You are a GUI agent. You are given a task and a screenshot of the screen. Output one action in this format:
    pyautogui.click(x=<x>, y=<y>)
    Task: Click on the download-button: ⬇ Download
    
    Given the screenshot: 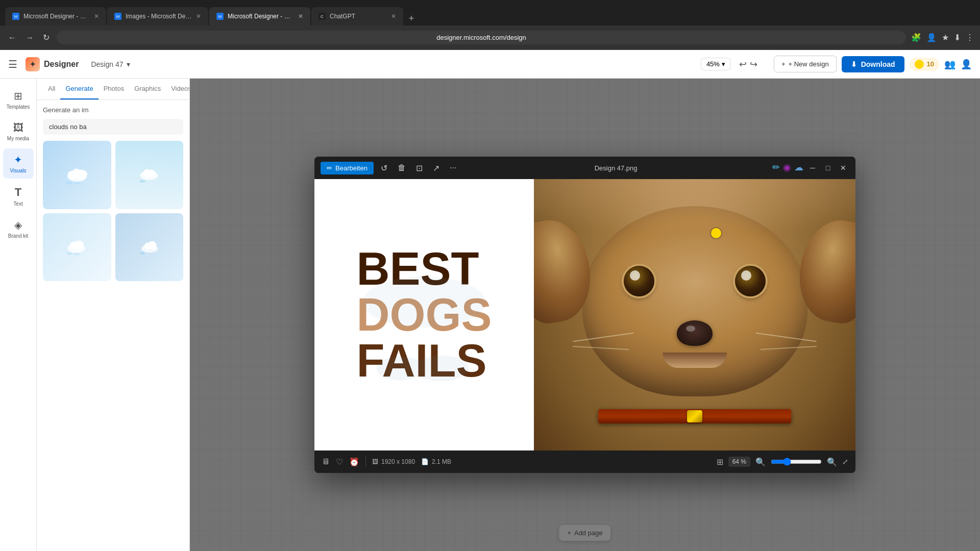 What is the action you would take?
    pyautogui.click(x=873, y=64)
    